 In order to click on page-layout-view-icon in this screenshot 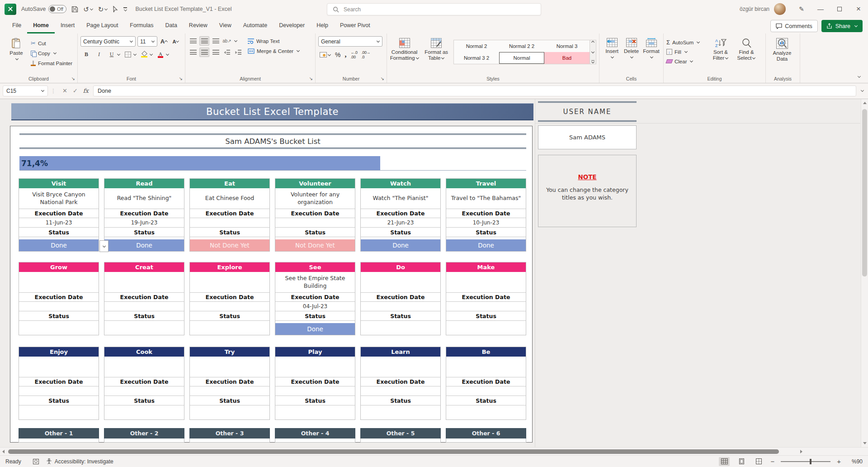, I will do `click(741, 462)`.